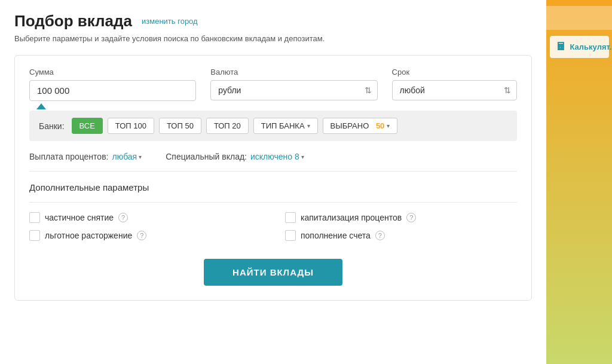 Image resolution: width=612 pixels, height=364 pixels. Describe the element at coordinates (35, 235) in the screenshot. I see `preferential-checkbox` at that location.